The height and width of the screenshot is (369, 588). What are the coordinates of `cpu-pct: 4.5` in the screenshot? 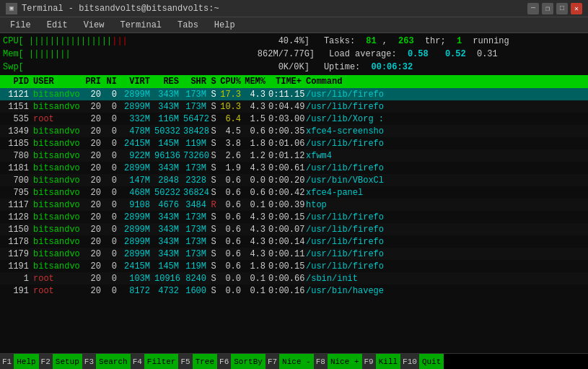 It's located at (231, 131).